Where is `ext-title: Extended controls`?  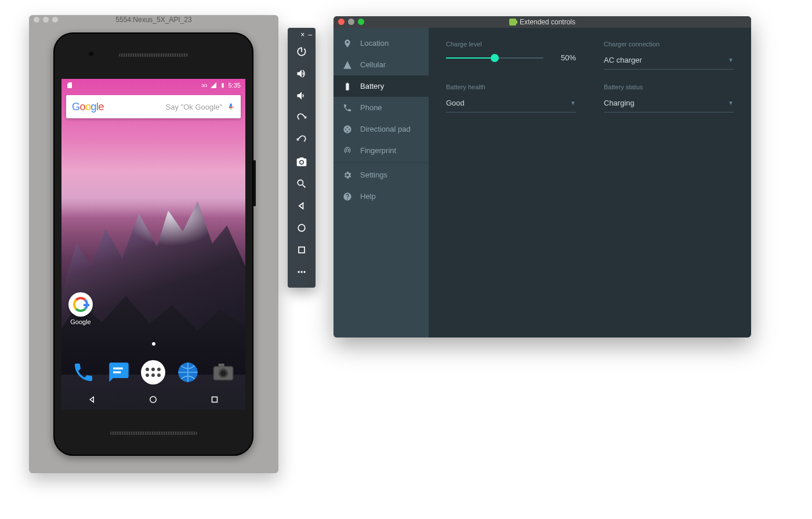
ext-title: Extended controls is located at coordinates (548, 22).